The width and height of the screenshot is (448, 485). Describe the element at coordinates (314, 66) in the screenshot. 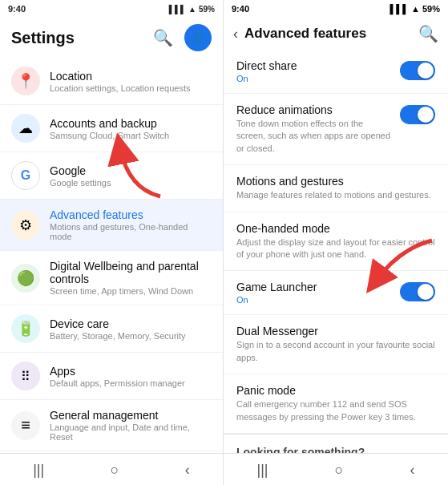

I see `direct-share-title: Direct share` at that location.